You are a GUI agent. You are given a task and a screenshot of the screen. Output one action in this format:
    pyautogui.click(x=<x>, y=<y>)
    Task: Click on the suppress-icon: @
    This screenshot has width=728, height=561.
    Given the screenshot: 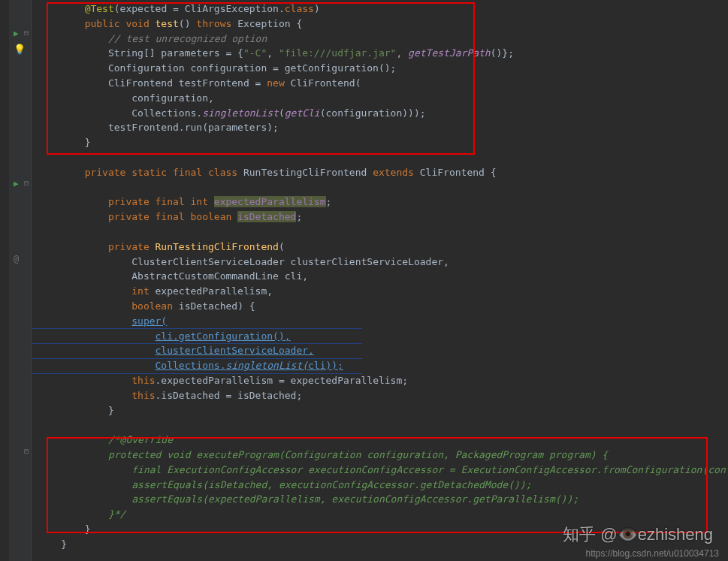 What is the action you would take?
    pyautogui.click(x=17, y=259)
    